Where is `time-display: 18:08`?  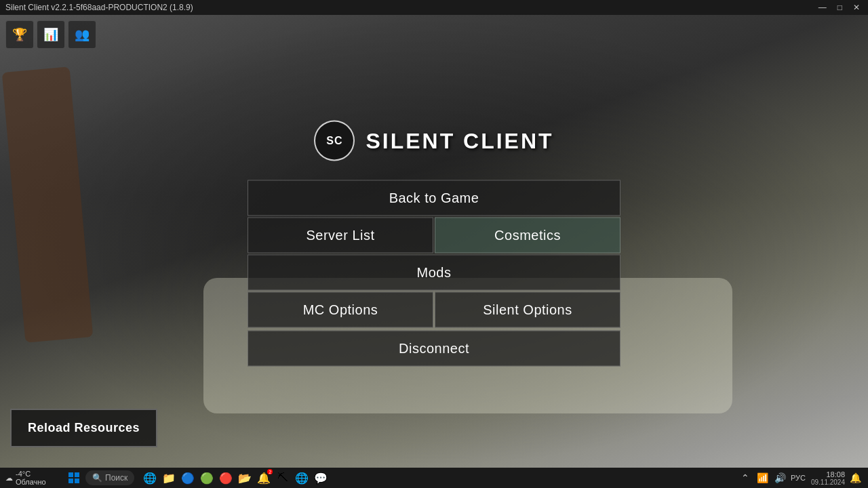 time-display: 18:08 is located at coordinates (828, 474).